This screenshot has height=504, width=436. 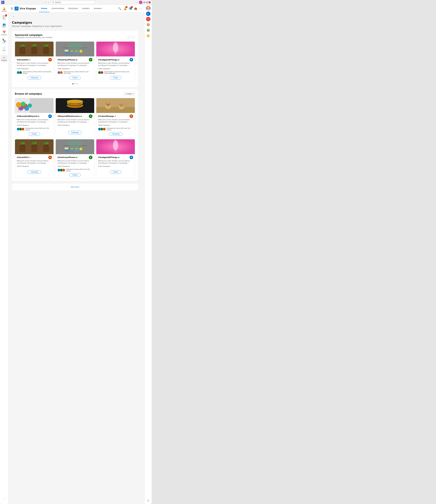 What do you see at coordinates (120, 9) in the screenshot?
I see `search-action-btn: 🔍` at bounding box center [120, 9].